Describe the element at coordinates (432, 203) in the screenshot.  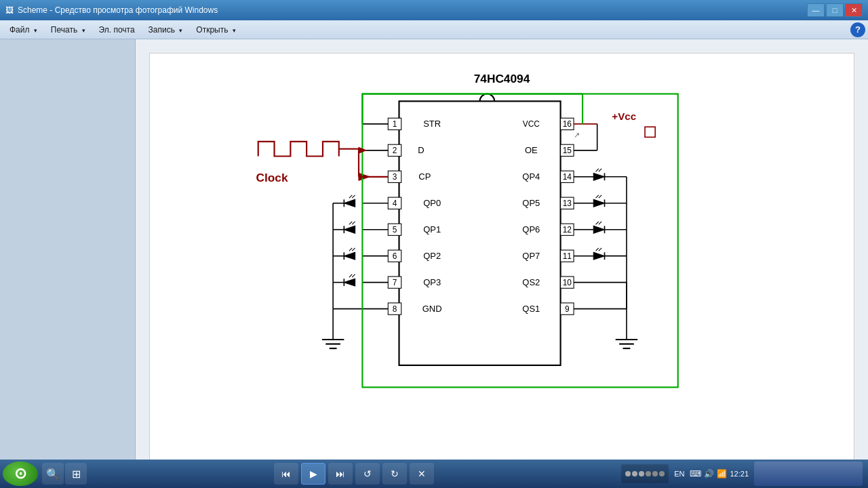
I see `pin4-label: QP0` at that location.